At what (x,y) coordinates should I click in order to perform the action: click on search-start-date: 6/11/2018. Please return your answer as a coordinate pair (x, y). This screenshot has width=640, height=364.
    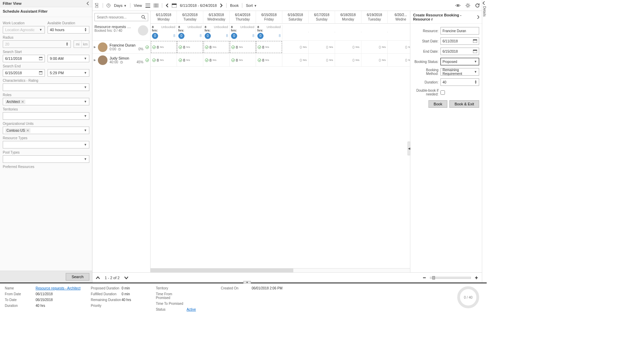
    Looking at the image, I should click on (24, 58).